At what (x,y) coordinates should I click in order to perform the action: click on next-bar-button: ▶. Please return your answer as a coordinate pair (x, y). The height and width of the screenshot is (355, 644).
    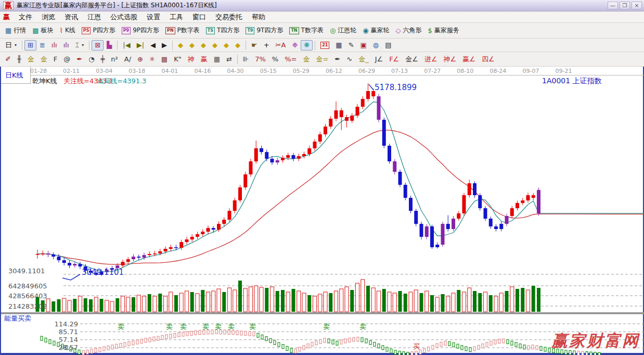
    Looking at the image, I should click on (164, 45).